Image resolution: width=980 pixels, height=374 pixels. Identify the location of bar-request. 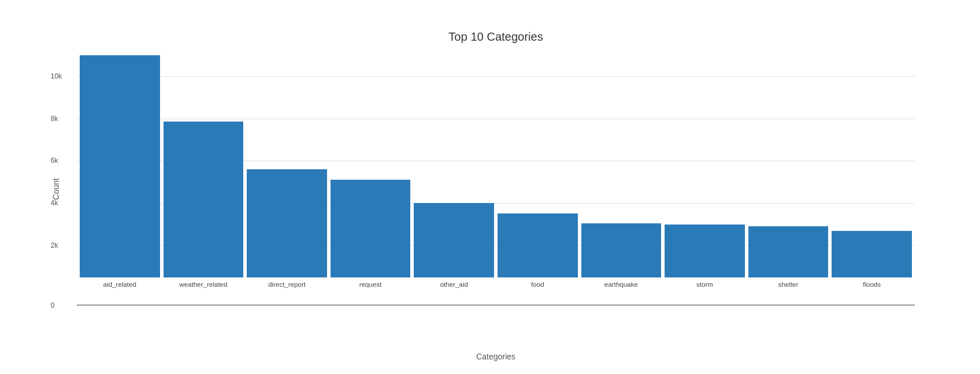
(371, 228).